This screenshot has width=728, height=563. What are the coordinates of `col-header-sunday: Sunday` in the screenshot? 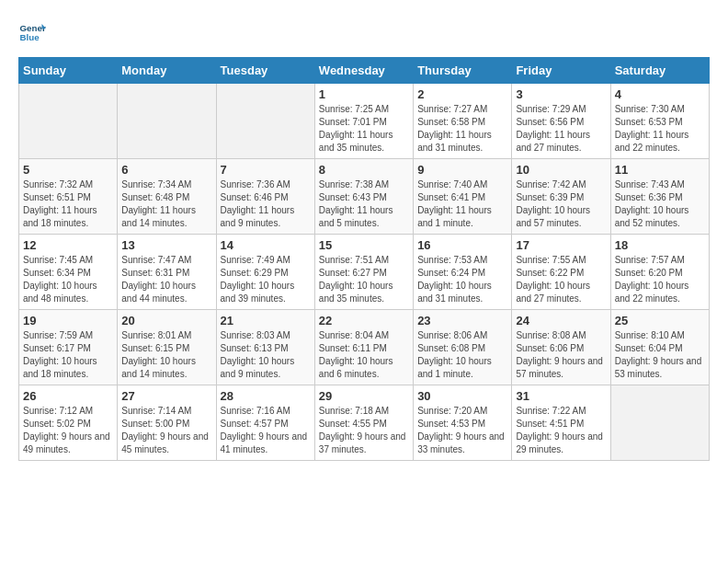 It's located at (68, 71).